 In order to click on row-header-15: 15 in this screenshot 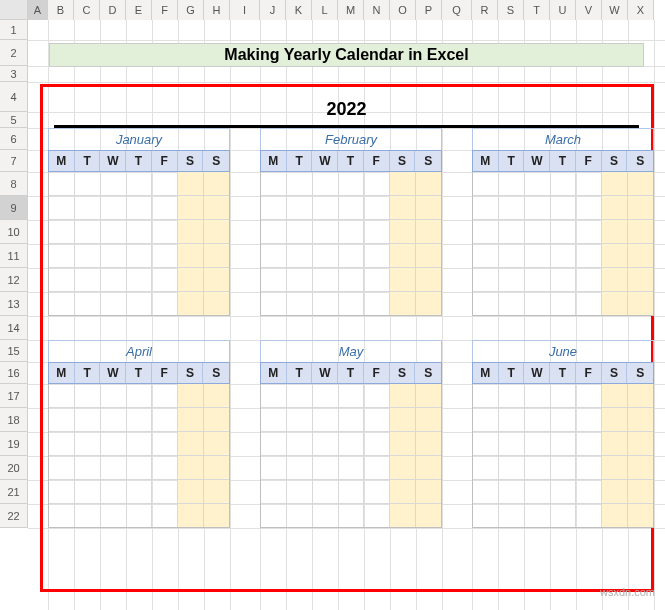, I will do `click(14, 351)`.